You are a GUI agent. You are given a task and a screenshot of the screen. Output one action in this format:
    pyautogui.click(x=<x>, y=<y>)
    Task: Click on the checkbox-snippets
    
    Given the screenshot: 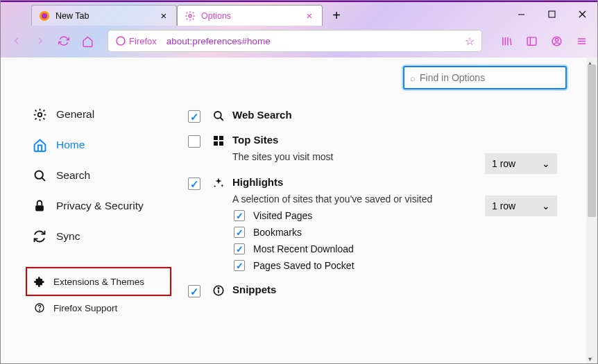 What is the action you would take?
    pyautogui.click(x=194, y=291)
    